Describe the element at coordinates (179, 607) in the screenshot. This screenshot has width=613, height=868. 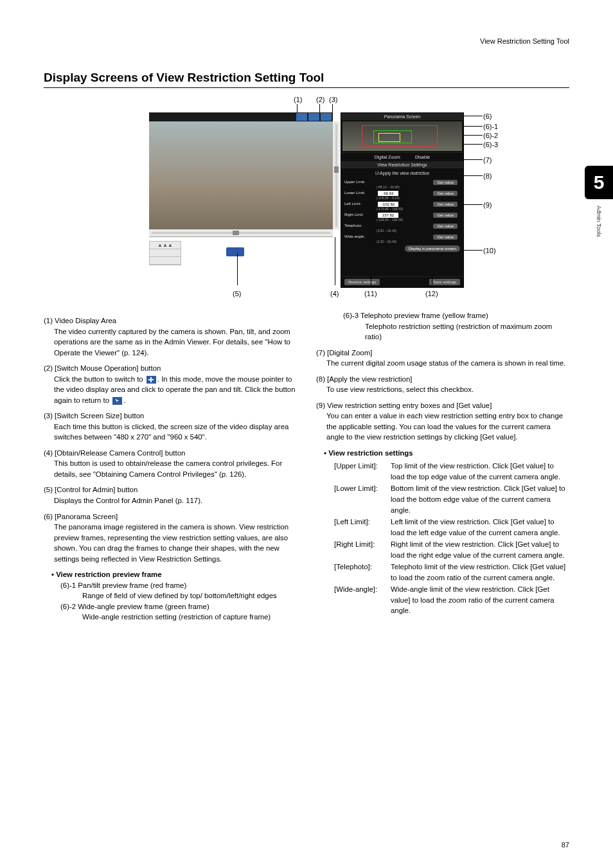
I see `item-6-2-head: (6)-2 Wide-angle preview frame (green fr…` at that location.